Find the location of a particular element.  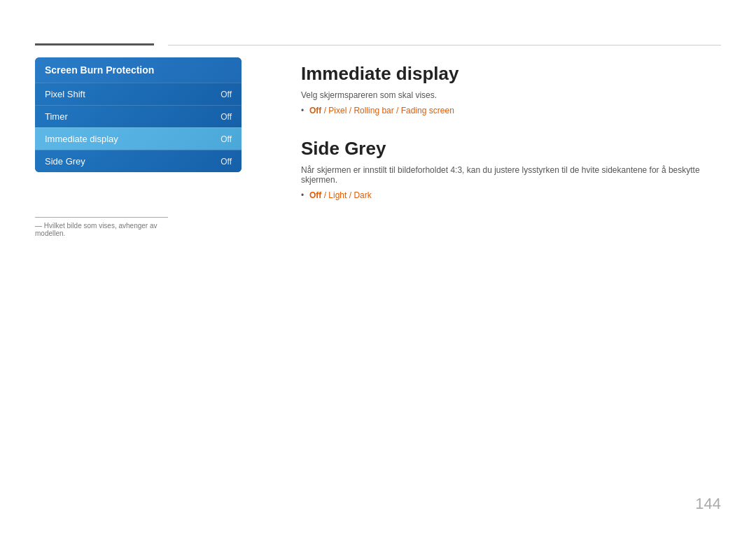

menu-item-label: Immediate display is located at coordinates (81, 139).